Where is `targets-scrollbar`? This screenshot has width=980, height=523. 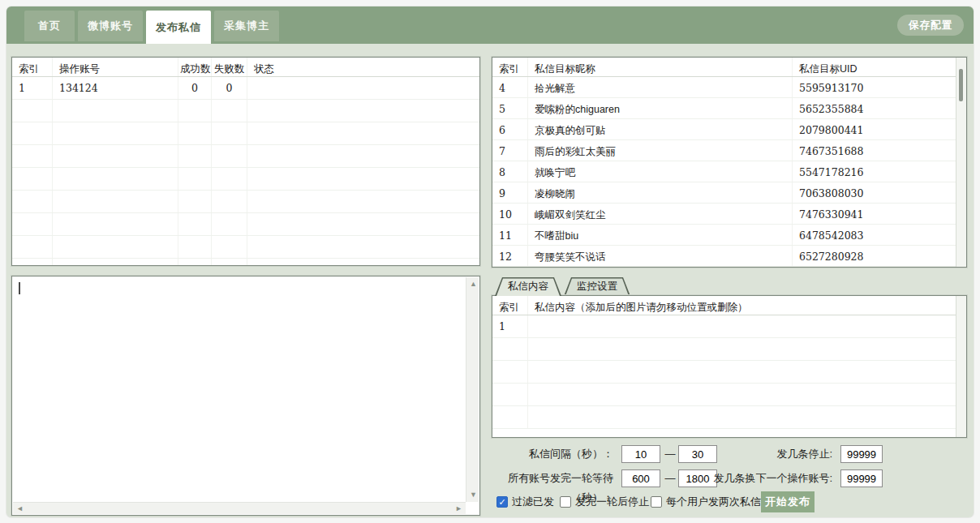 targets-scrollbar is located at coordinates (961, 162).